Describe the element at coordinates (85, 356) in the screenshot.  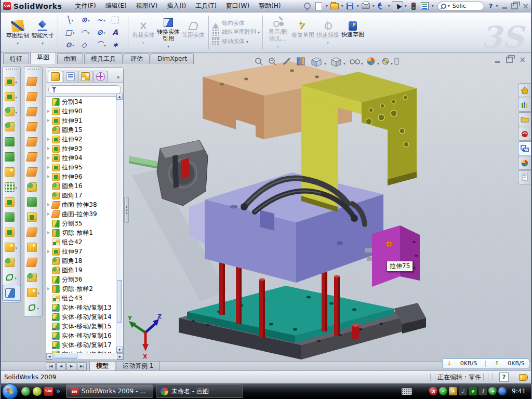
I see `tree-horizontal-scrollbar: ◀ ▶` at that location.